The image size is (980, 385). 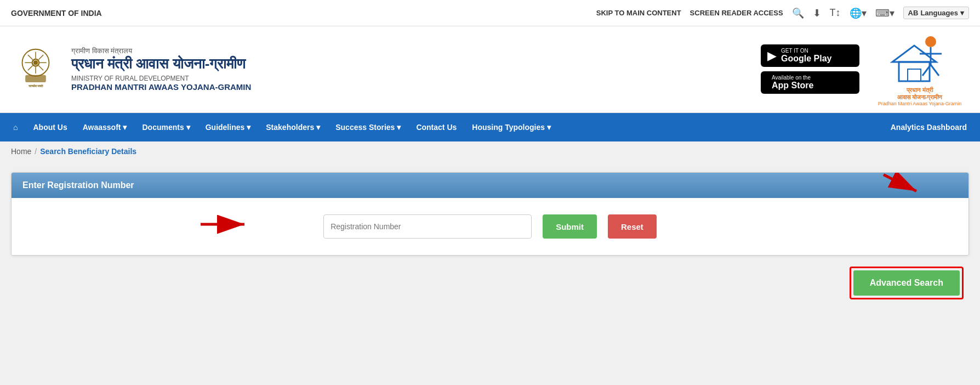 I want to click on skip-to-main-link: SKIP TO MAIN CONTENT, so click(x=639, y=13).